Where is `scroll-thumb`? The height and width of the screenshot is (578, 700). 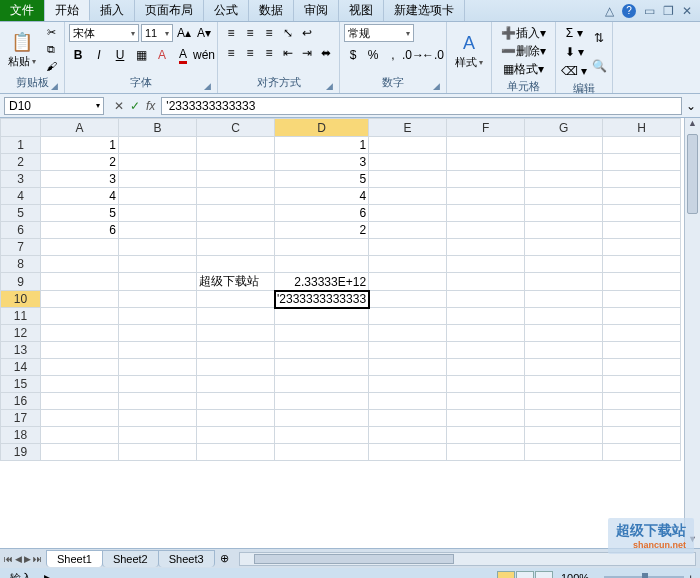 scroll-thumb is located at coordinates (692, 174).